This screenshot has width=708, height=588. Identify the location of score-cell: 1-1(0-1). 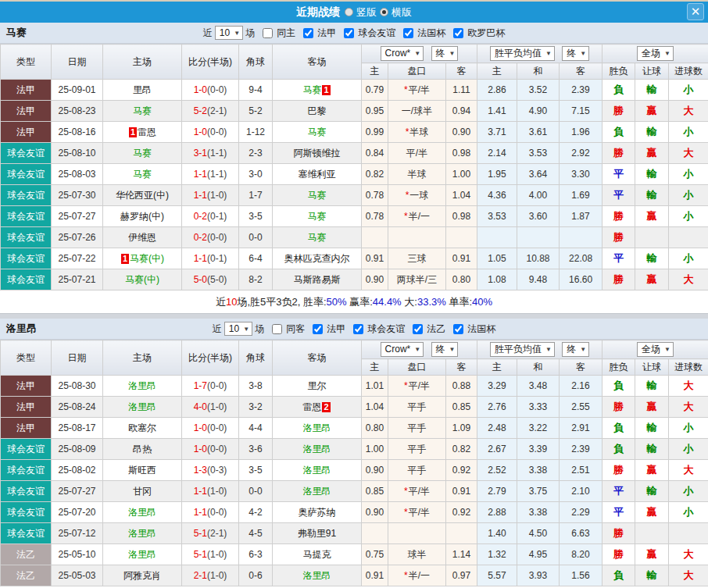
(211, 259).